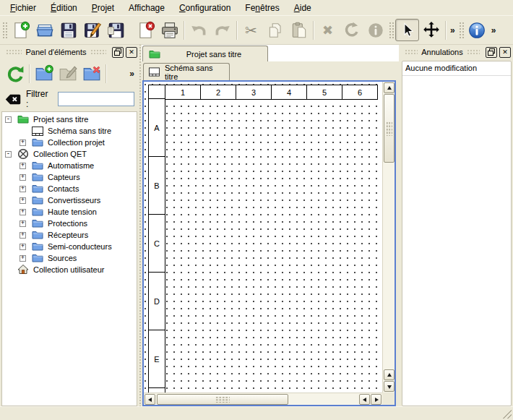 This screenshot has height=420, width=513. Describe the element at coordinates (223, 30) in the screenshot. I see `redo-icon` at that location.